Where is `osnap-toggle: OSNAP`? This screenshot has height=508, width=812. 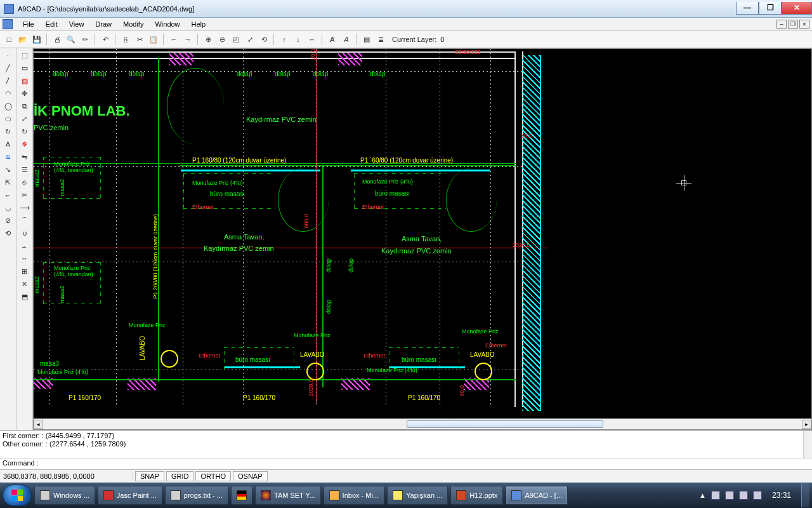
osnap-toggle: OSNAP is located at coordinates (250, 476).